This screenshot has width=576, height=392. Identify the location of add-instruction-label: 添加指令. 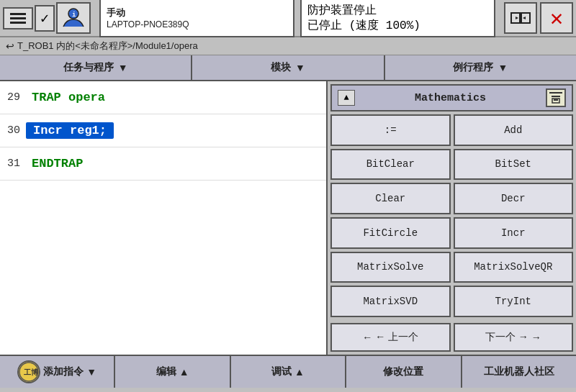
(63, 372).